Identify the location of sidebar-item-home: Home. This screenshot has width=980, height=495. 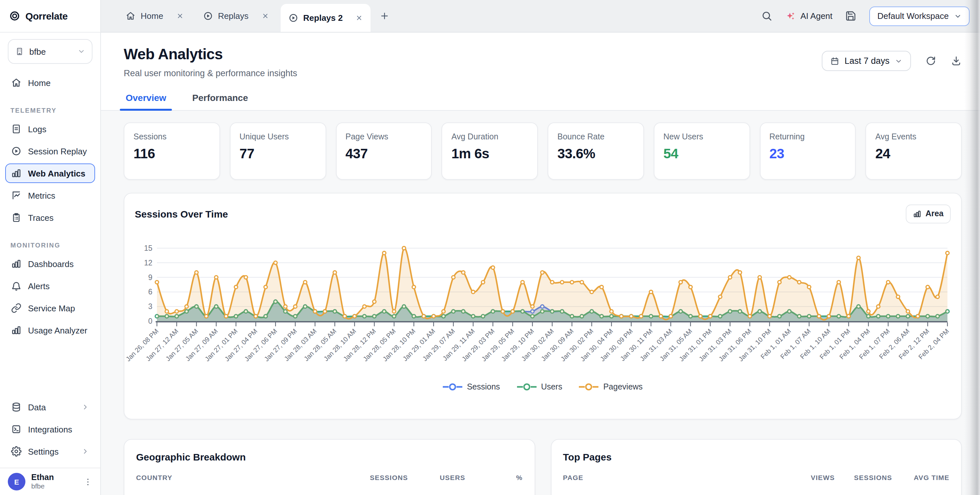
(50, 83).